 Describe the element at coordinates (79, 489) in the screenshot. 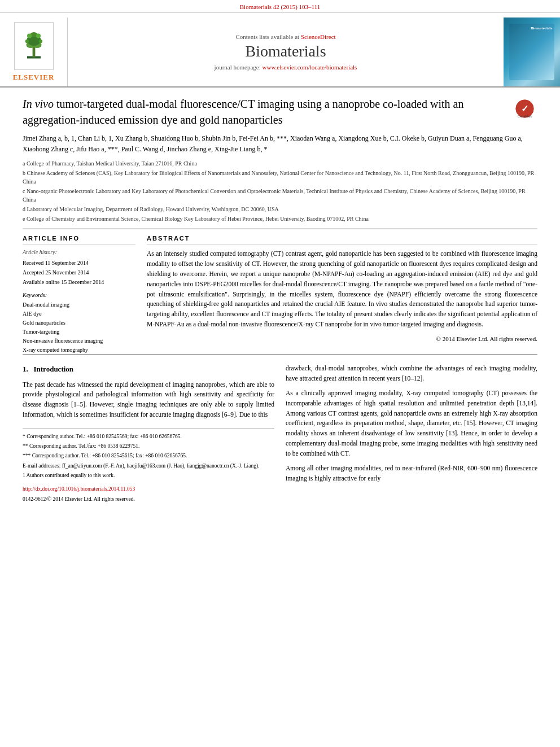

I see `doi-anchor: http://dx.doi.org/10.1016/j.biomaterials…` at that location.